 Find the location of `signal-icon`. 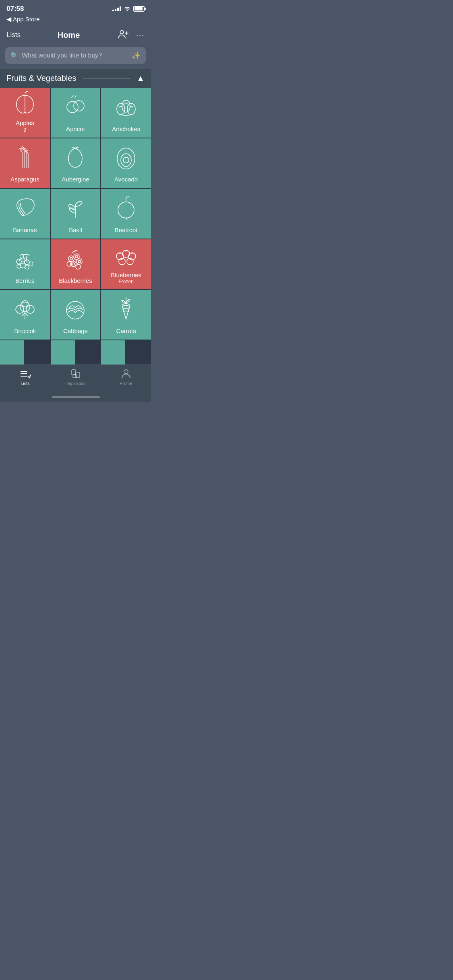

signal-icon is located at coordinates (117, 9).